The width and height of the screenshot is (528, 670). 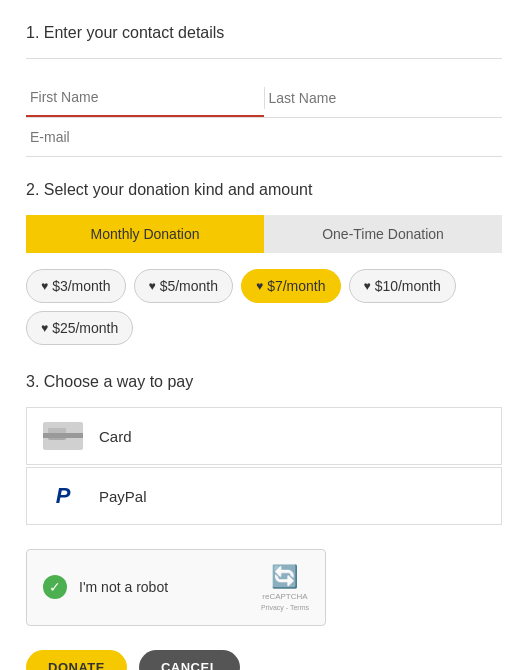 What do you see at coordinates (291, 286) in the screenshot?
I see `amount-7-button: ♥ $7/month` at bounding box center [291, 286].